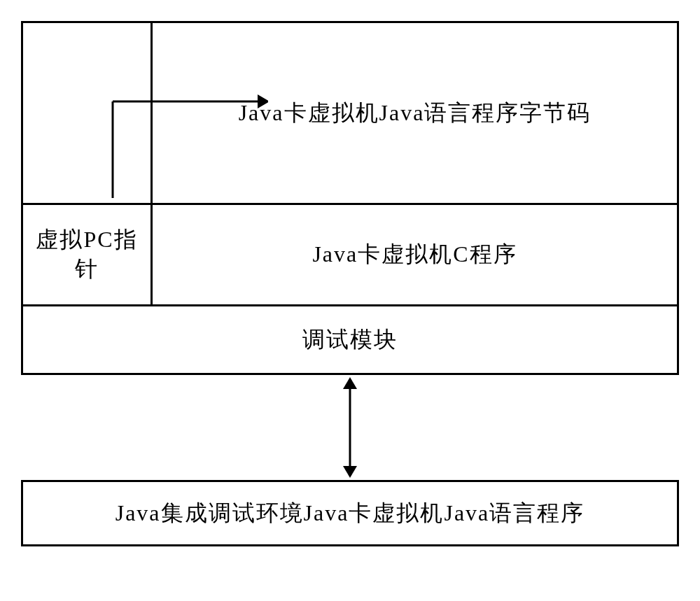 The height and width of the screenshot is (601, 700). I want to click on bytecode-label: Java卡虚拟机Java语言程序字节码, so click(415, 113).